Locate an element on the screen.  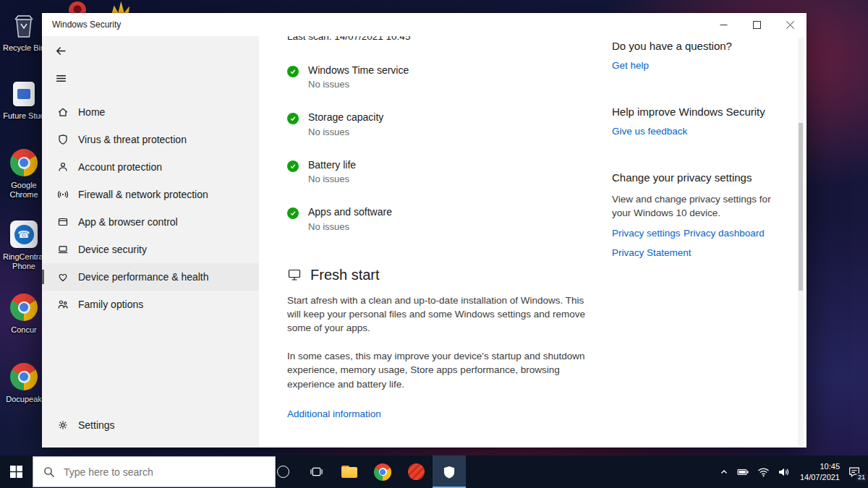
fresh-start-paragraph-1: Start afresh with a clean and up-to-date… is located at coordinates (436, 314).